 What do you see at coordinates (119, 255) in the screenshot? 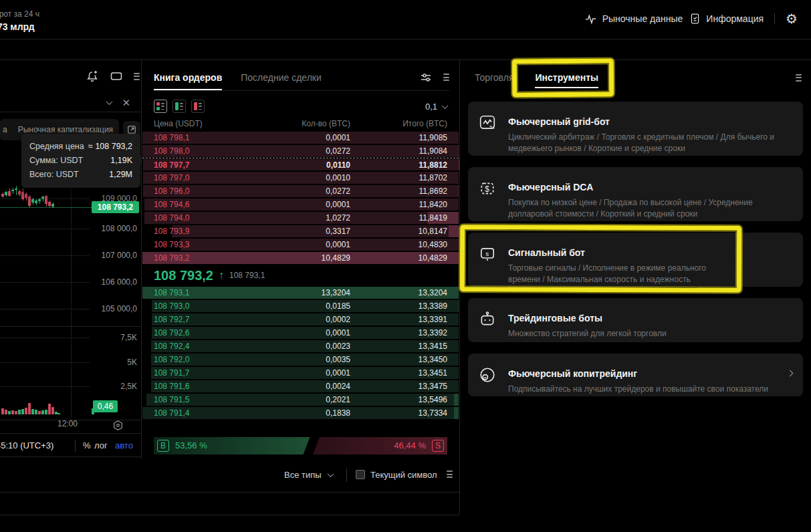
I see `price-axis-label: 107 000,0` at bounding box center [119, 255].